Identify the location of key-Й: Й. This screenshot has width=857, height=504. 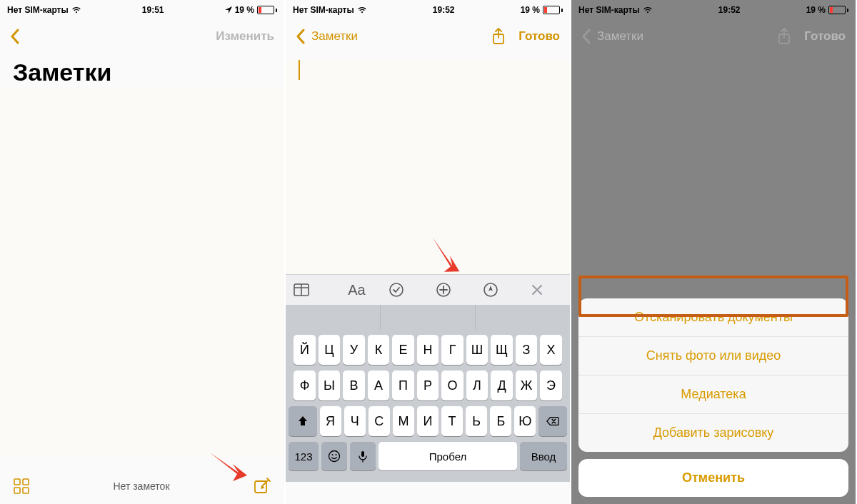
(304, 350).